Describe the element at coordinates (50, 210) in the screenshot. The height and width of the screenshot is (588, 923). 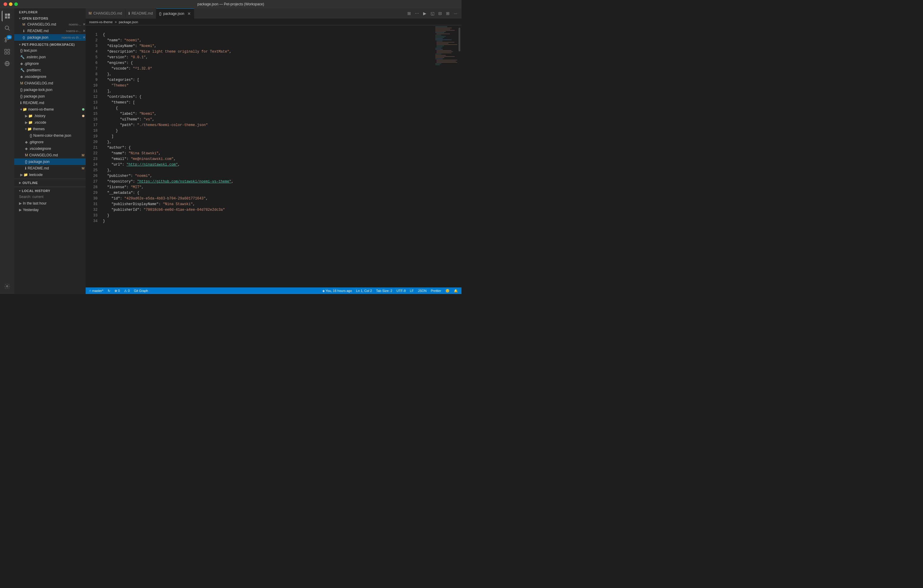
I see `history-yesterday: ▶ Yesterday` at that location.